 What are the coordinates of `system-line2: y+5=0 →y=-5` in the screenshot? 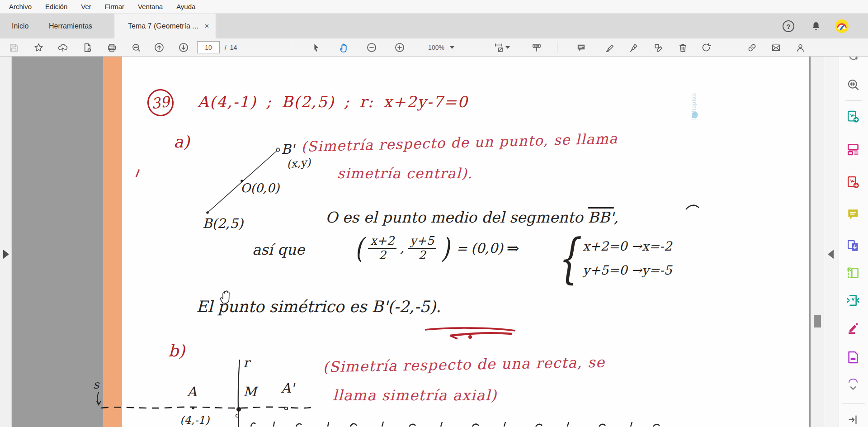 It's located at (627, 270).